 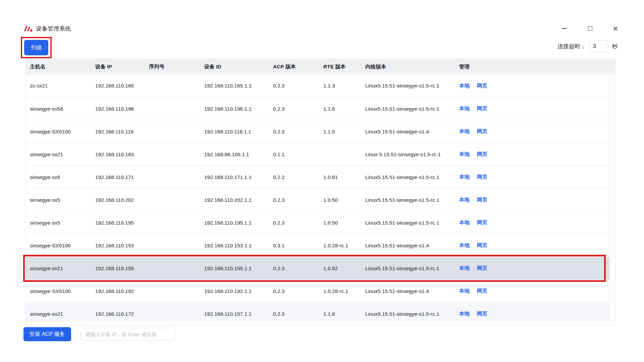 What do you see at coordinates (54, 29) in the screenshot?
I see `app-title: 设备管理系统` at bounding box center [54, 29].